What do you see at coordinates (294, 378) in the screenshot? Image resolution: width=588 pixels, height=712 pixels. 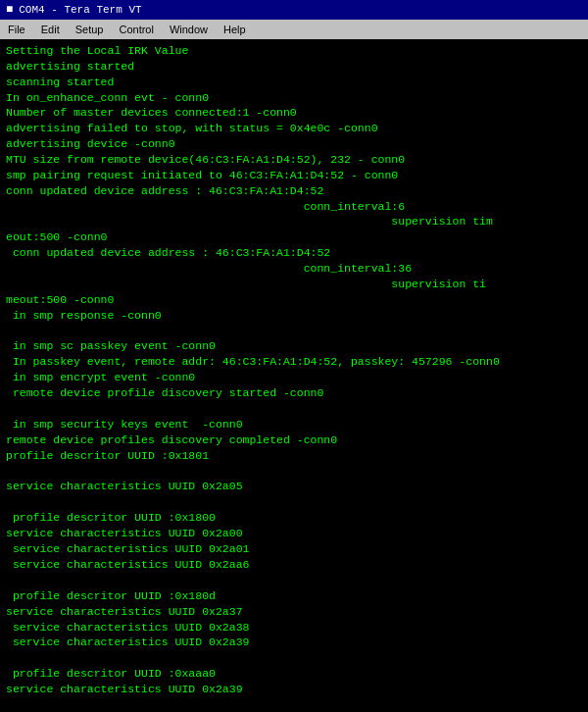 I see `terminal-line: in smp encrypt event -conn0` at bounding box center [294, 378].